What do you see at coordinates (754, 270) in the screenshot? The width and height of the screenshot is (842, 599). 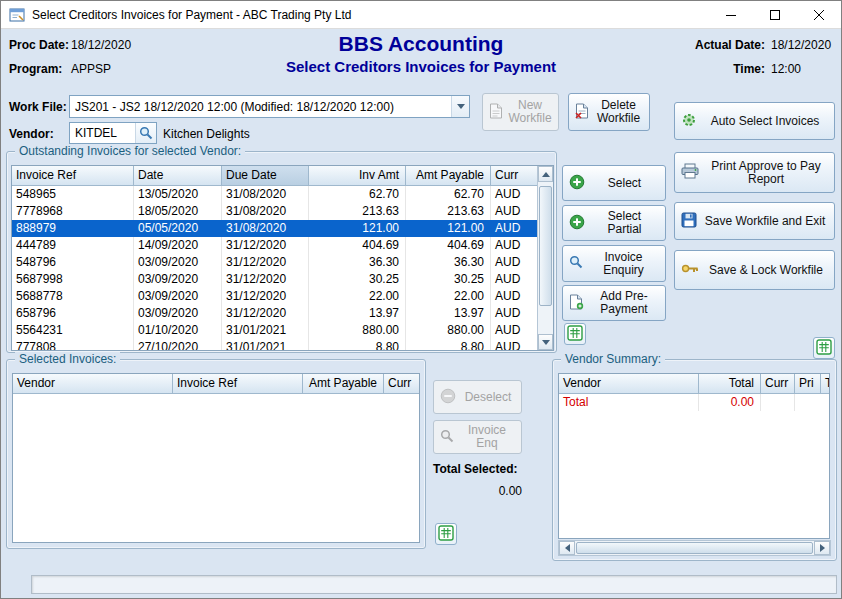 I see `save-lock-workfile-button: Save & Lock Workfile` at bounding box center [754, 270].